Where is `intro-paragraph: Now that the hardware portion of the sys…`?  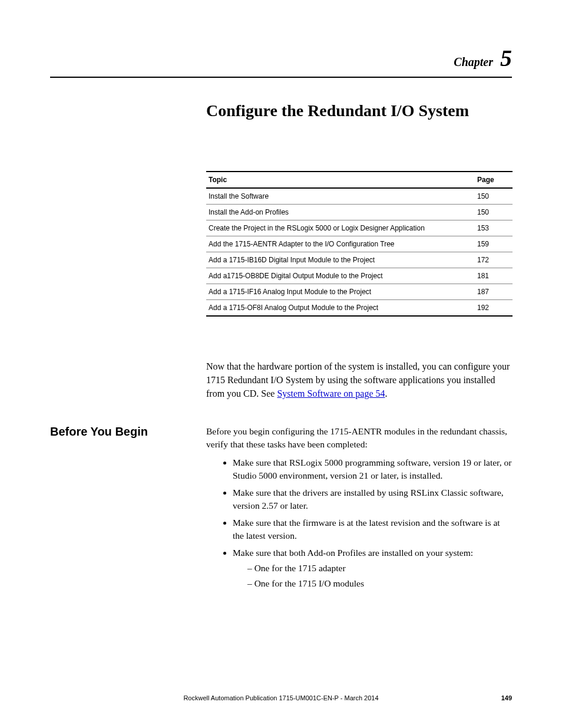
intro-paragraph: Now that the hardware portion of the sys… is located at coordinates (359, 380).